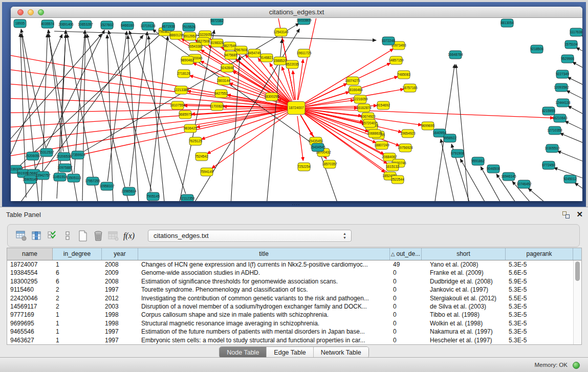 Image resolution: width=588 pixels, height=372 pixels. Describe the element at coordinates (281, 32) in the screenshot. I see `graph-node: 12543149` at that location.